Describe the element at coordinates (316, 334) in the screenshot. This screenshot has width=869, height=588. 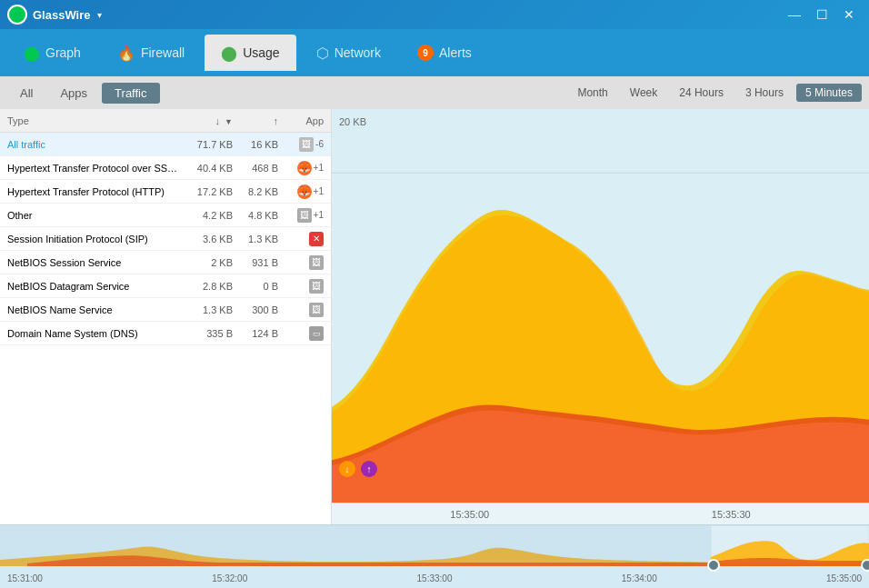
I see `app-icon-generic: ▭` at that location.